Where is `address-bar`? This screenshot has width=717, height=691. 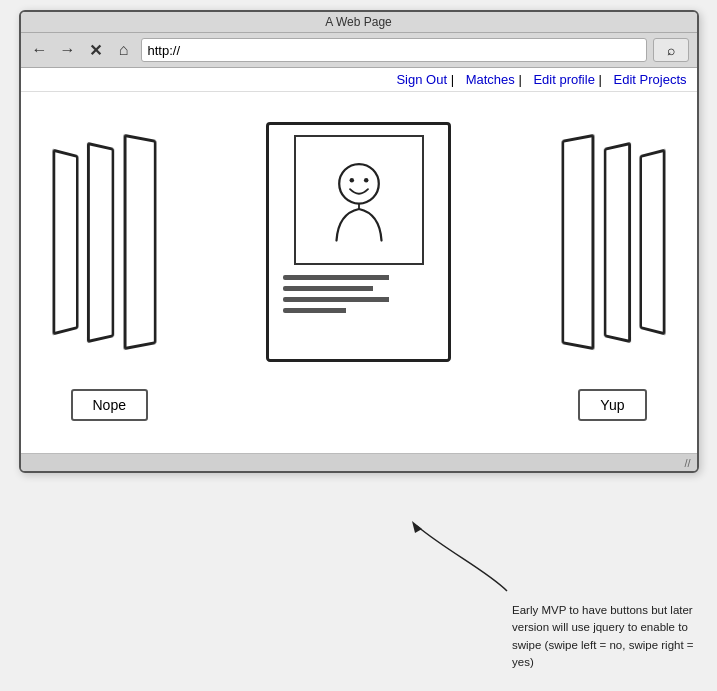 address-bar is located at coordinates (394, 50).